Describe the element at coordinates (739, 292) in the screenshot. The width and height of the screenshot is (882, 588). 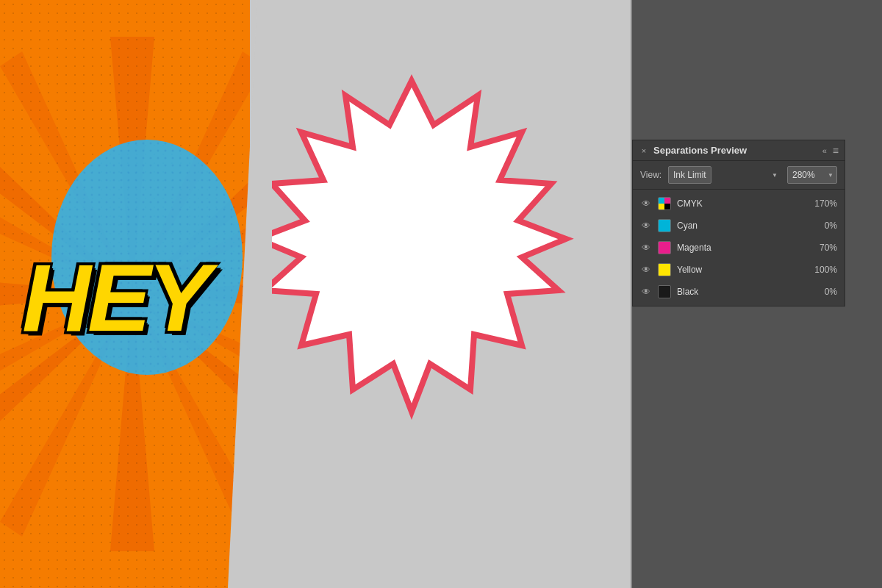
I see `channel-row-black: 👁 Black 0%` at that location.